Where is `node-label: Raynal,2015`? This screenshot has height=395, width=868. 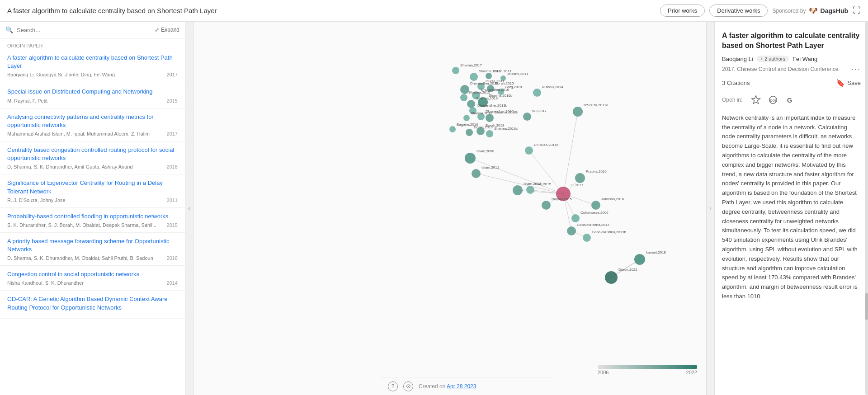
node-label: Raynal,2015 is located at coordinates (561, 199).